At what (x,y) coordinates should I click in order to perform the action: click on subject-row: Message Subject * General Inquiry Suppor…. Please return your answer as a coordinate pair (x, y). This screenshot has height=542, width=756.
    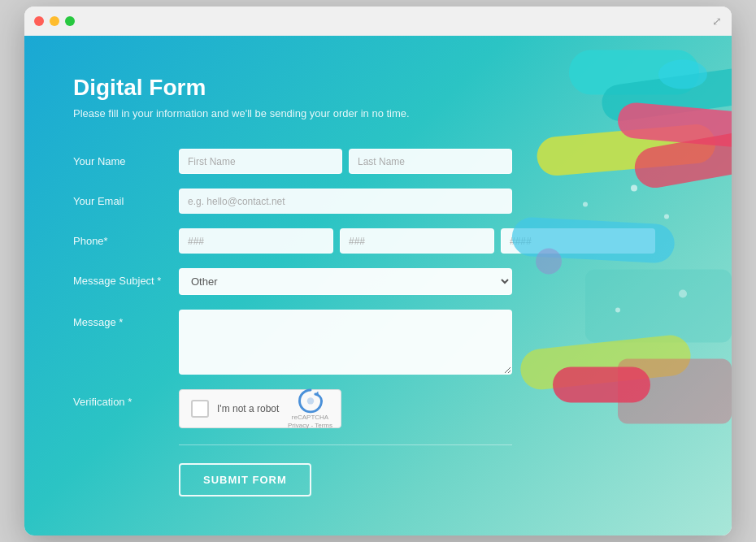
    Looking at the image, I should click on (293, 281).